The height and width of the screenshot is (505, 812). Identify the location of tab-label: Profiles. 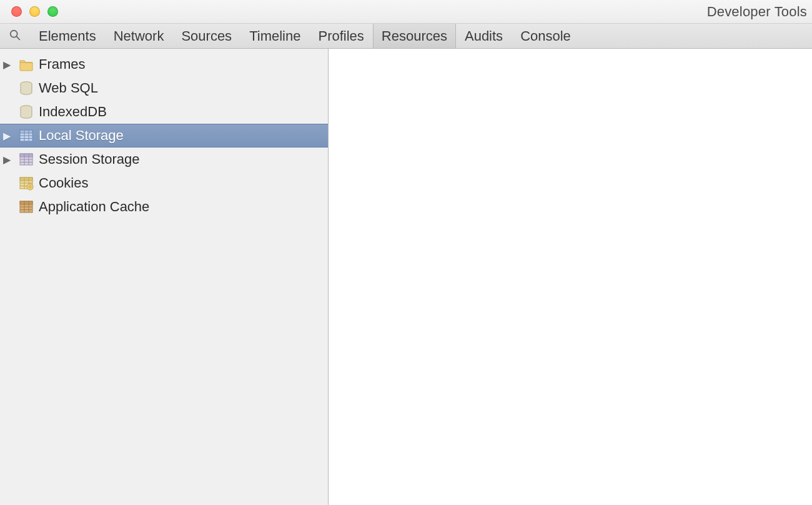
(341, 36).